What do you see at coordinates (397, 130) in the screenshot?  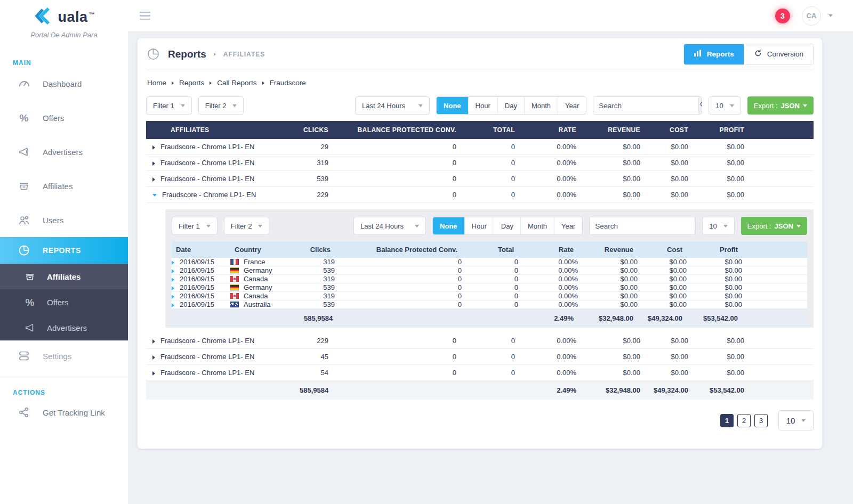 I see `col-balance: BALANCE PROTECTED CONV.` at bounding box center [397, 130].